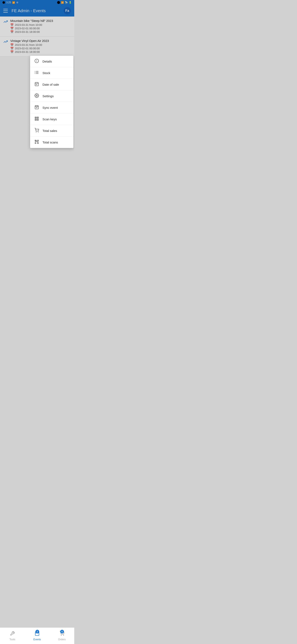 This screenshot has width=297, height=644. Describe the element at coordinates (37, 62) in the screenshot. I see `info-icon` at that location.